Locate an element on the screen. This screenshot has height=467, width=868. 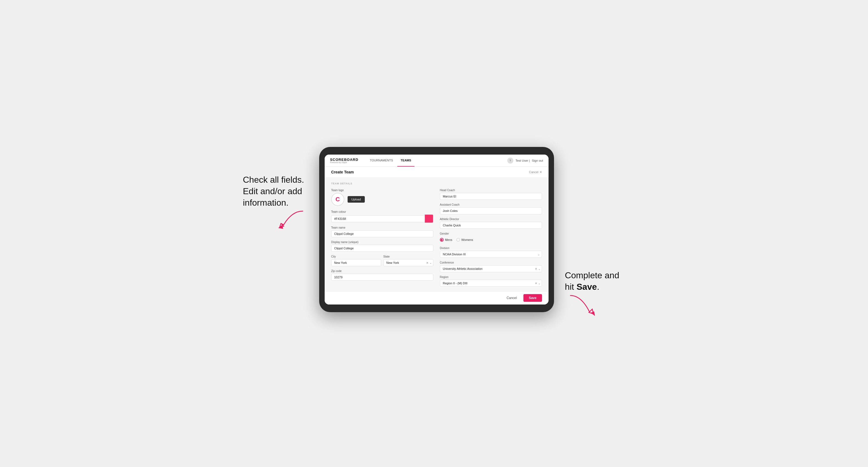
athletic-director-label: Athletic Director is located at coordinates (491, 219).